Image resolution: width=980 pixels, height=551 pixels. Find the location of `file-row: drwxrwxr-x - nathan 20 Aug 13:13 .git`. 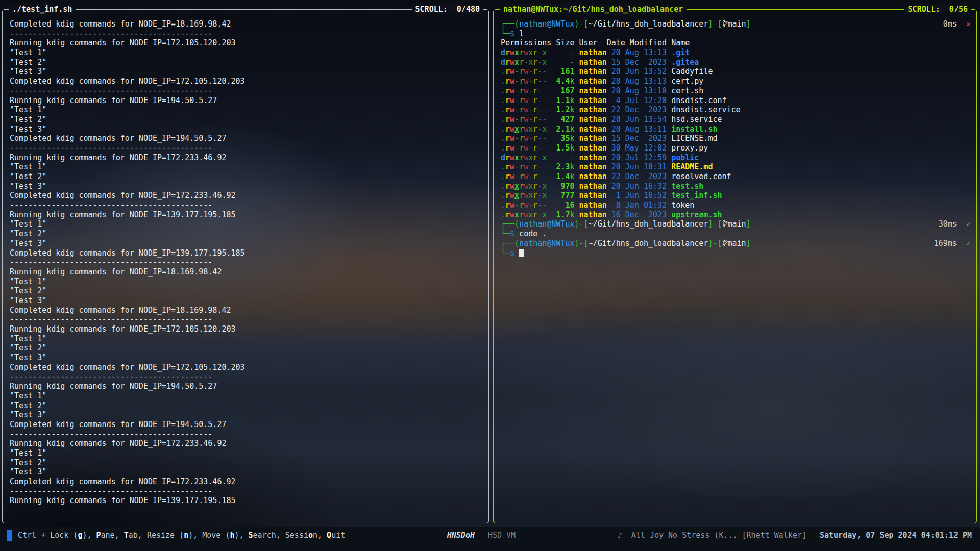

file-row: drwxrwxr-x - nathan 20 Aug 13:13 .git is located at coordinates (736, 53).